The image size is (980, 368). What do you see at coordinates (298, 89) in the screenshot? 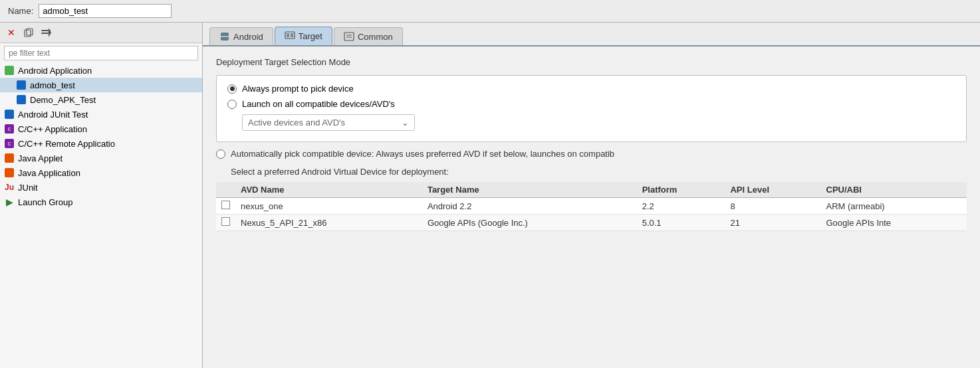
I see `radio-always-prompt-label: Always prompt to pick device` at bounding box center [298, 89].